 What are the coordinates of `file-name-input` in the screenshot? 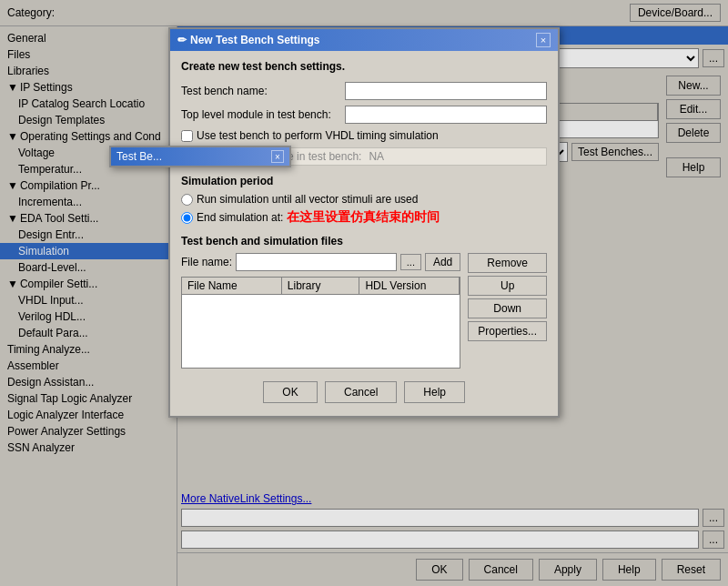 It's located at (317, 262).